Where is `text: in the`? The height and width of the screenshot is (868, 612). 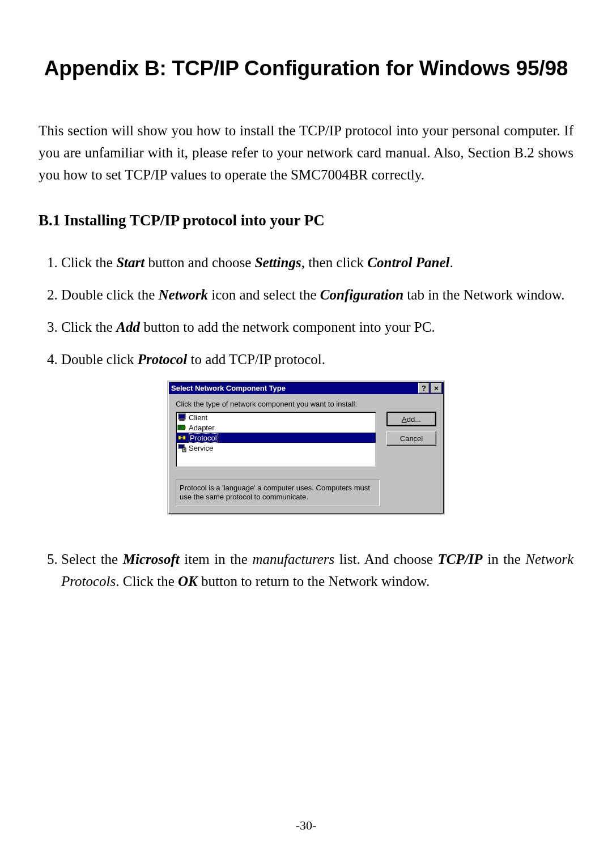 text: in the is located at coordinates (504, 559).